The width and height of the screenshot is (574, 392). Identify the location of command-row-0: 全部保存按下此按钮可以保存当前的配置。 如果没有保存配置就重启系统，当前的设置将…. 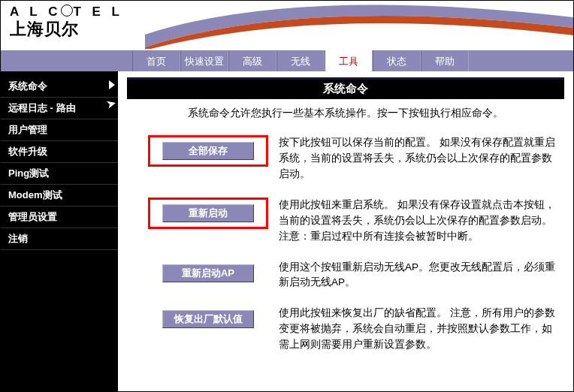
(346, 161).